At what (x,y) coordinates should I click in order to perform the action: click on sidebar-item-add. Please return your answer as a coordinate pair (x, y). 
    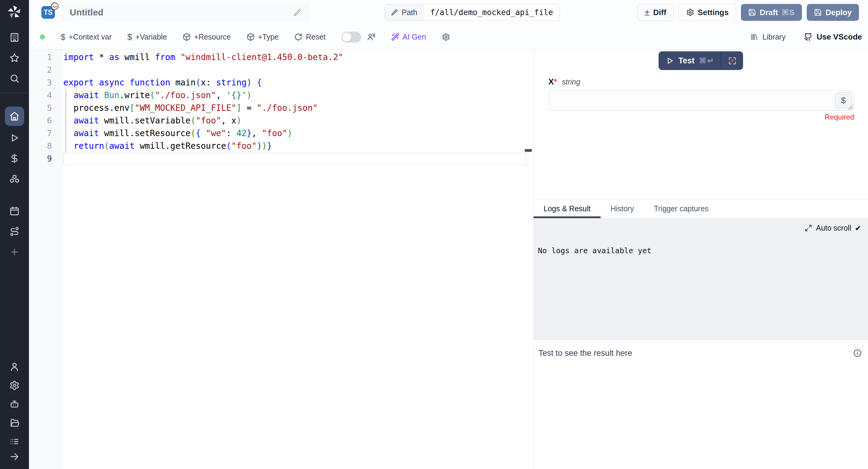
    Looking at the image, I should click on (14, 252).